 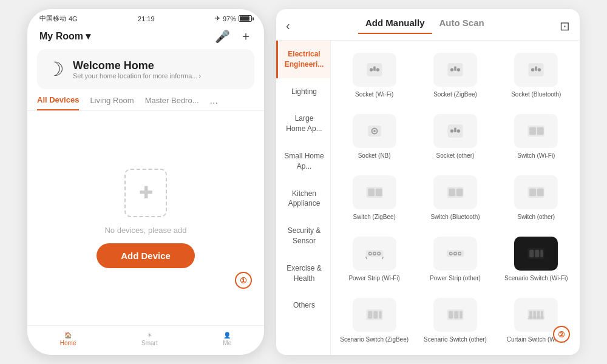 I want to click on nav-smart: ☀ Smart, so click(x=149, y=339).